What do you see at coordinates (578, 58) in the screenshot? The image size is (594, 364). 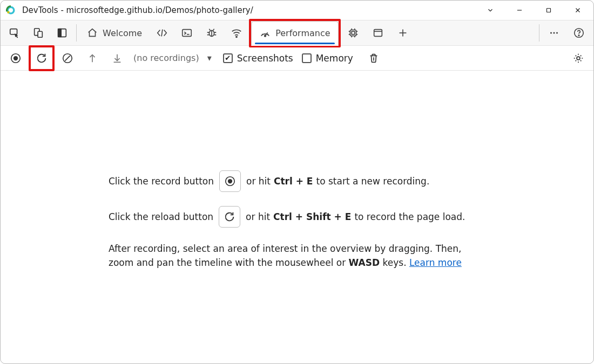 I see `capture-settings-button` at bounding box center [578, 58].